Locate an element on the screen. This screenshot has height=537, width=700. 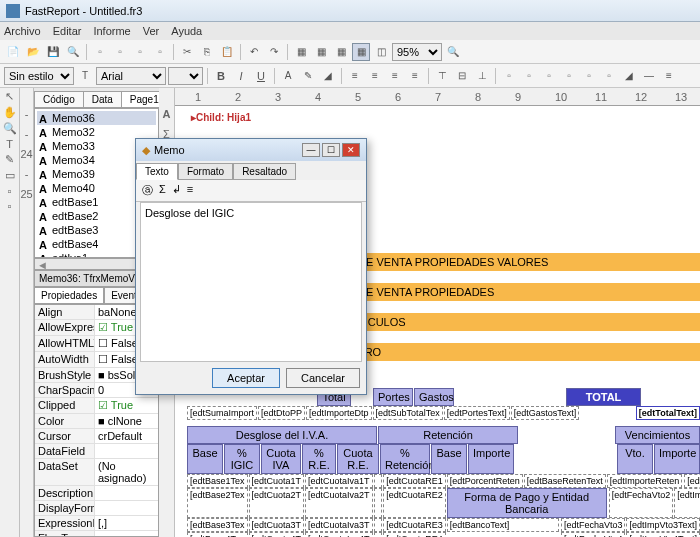
report-icon: ▫ is located at coordinates (140, 52).